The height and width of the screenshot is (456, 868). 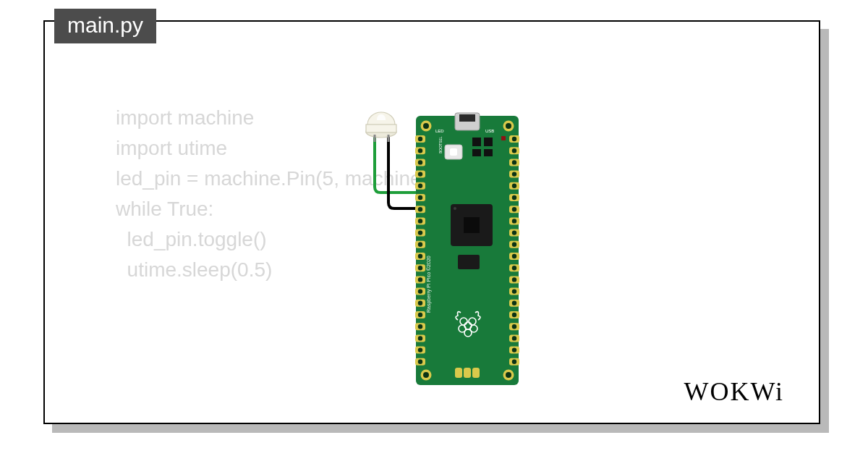 I want to click on board-name-silk: Raspberry Pi Pico ©2020, so click(x=429, y=284).